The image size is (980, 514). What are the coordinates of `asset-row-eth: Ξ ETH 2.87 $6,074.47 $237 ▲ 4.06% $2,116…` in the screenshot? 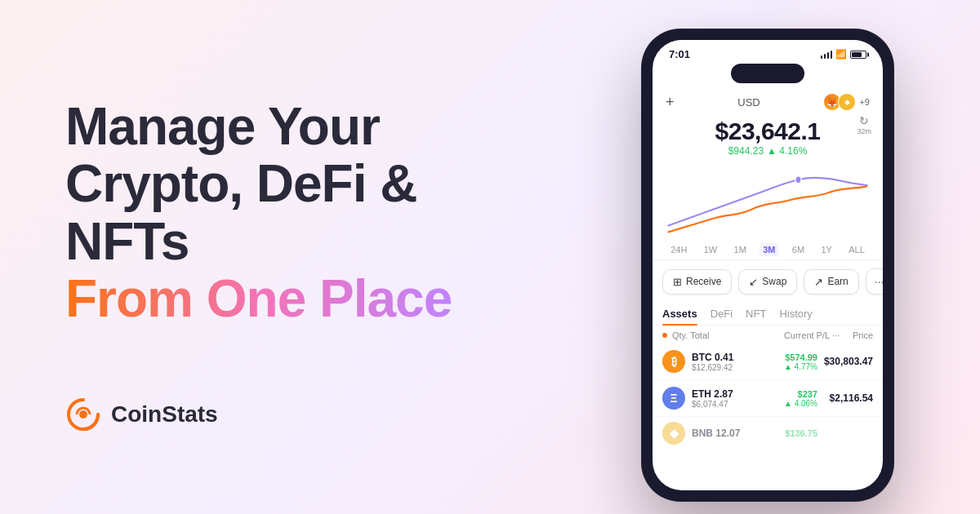 It's located at (768, 398).